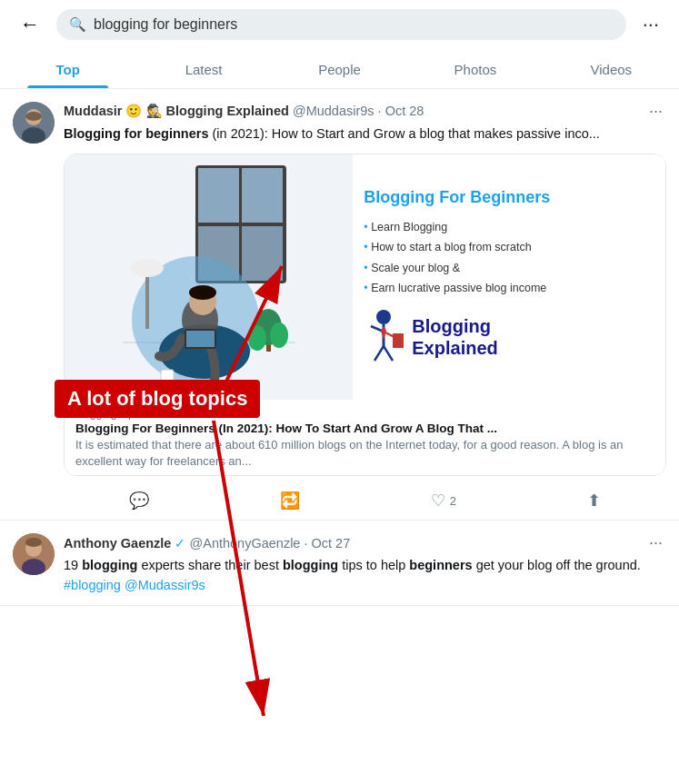 This screenshot has width=679, height=784. I want to click on back-button: ←, so click(30, 25).